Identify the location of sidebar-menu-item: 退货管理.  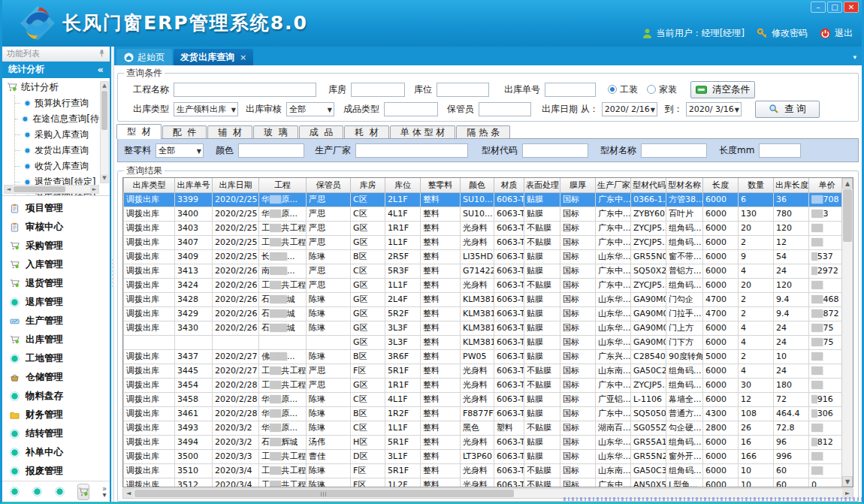
(56, 284).